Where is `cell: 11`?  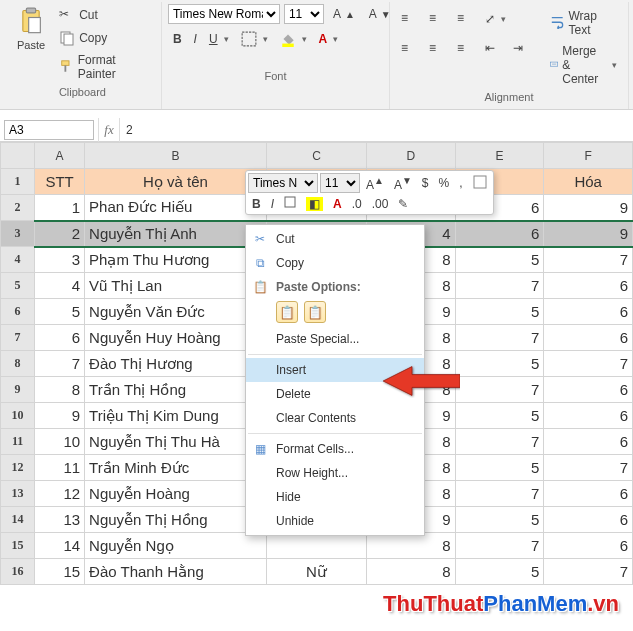
cell: 11 is located at coordinates (60, 468).